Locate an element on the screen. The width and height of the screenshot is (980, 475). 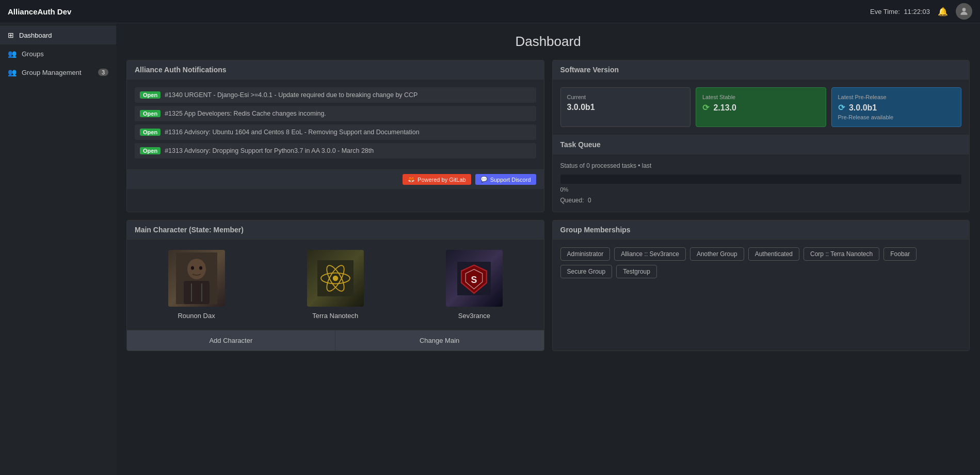
char-name-terra: Terra Nanotech is located at coordinates (335, 316).